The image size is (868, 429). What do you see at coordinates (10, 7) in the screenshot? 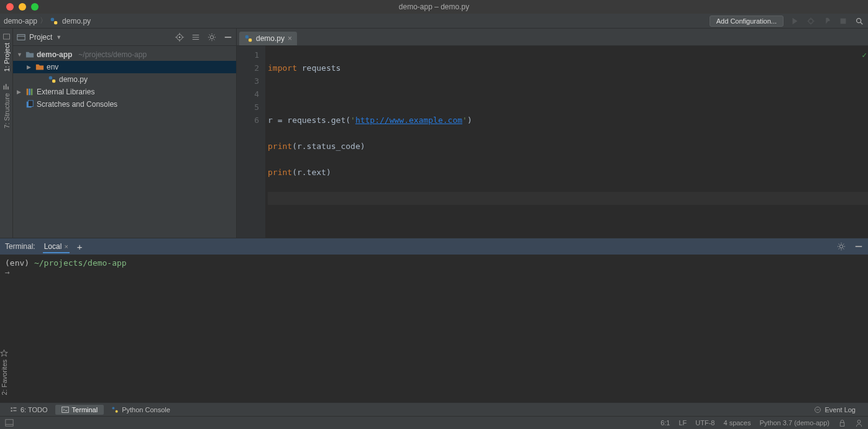
I see `close-window-button` at bounding box center [10, 7].